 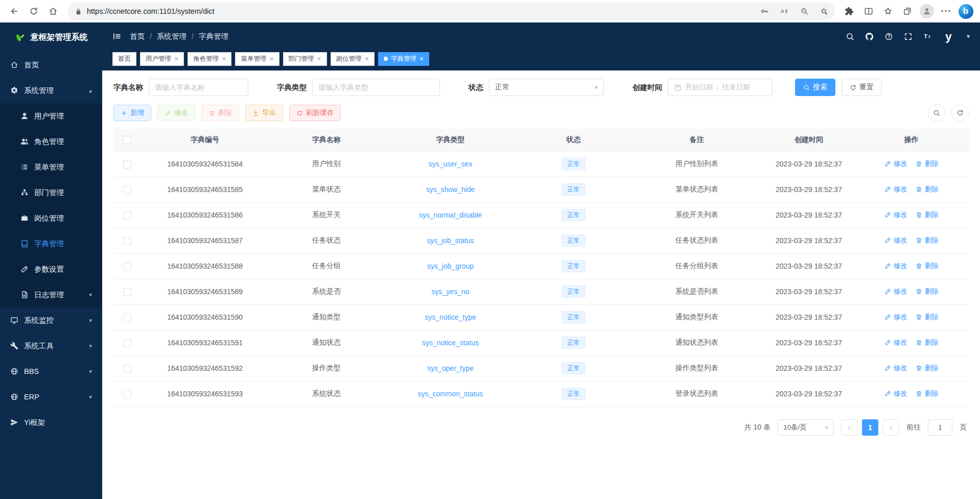 I want to click on add-favorite-button, so click(x=824, y=11).